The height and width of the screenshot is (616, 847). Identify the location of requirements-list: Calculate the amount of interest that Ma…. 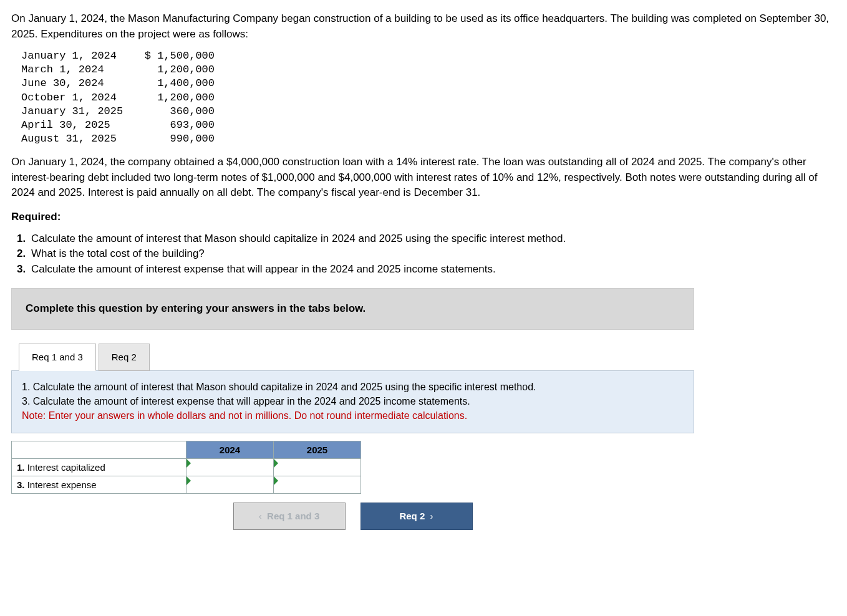
(430, 254).